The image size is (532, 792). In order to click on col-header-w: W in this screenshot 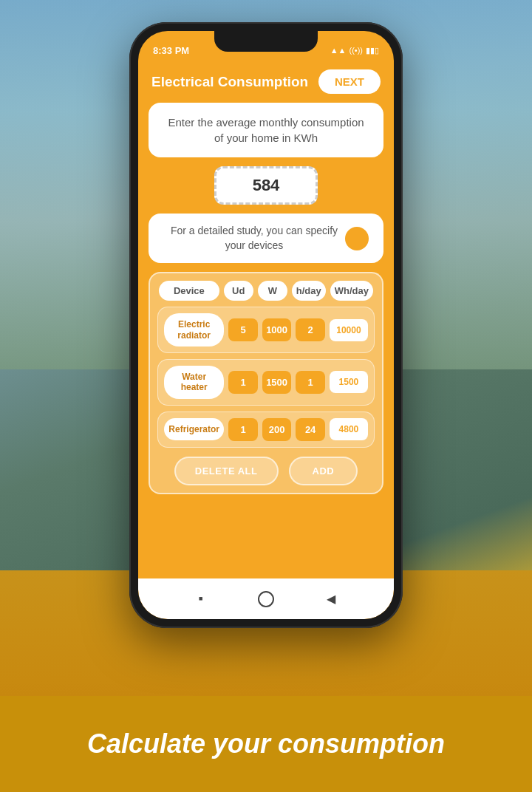, I will do `click(273, 291)`.